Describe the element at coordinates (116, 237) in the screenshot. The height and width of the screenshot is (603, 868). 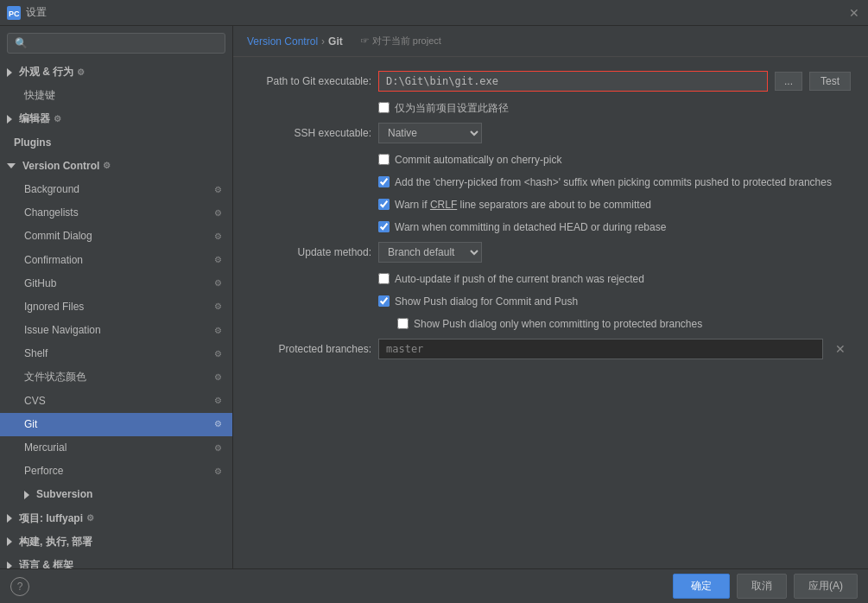
I see `sidebar-item-commit-dialog: Commit Dialog ⚙` at that location.